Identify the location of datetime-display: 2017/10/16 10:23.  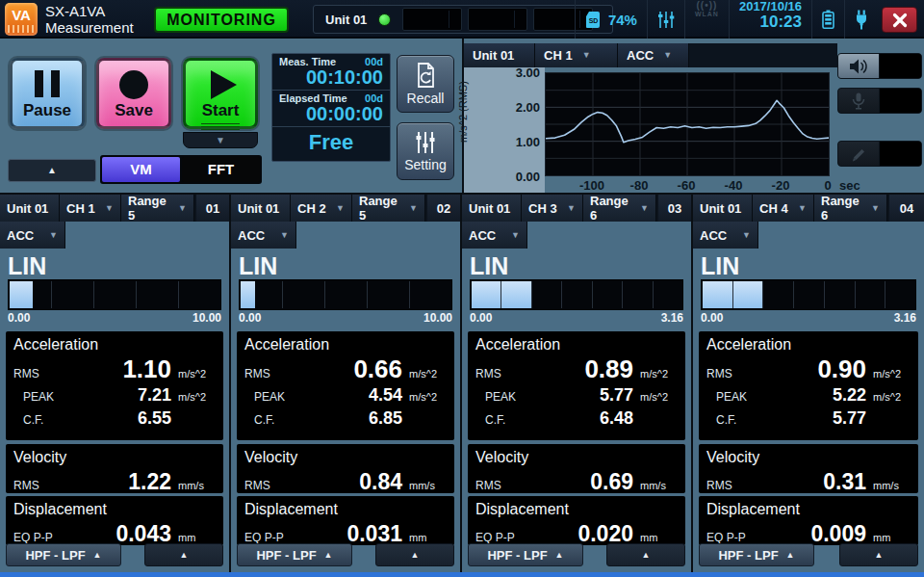
(770, 19).